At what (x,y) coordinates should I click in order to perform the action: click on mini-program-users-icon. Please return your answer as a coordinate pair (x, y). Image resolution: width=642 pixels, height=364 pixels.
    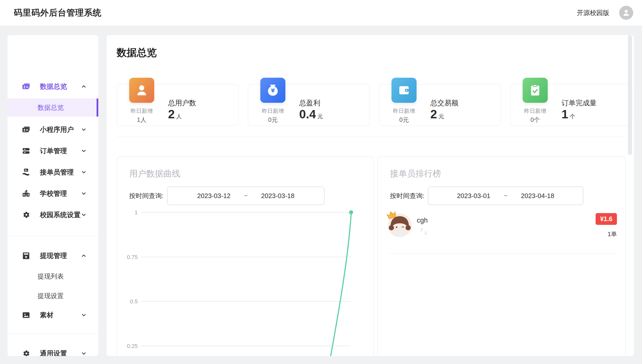
    Looking at the image, I should click on (26, 130).